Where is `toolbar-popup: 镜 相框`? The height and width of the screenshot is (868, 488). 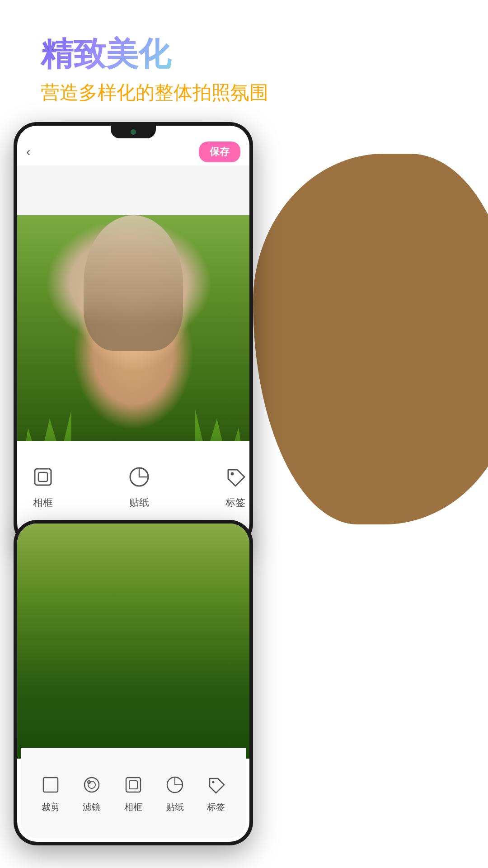 toolbar-popup: 镜 相框 is located at coordinates (133, 482).